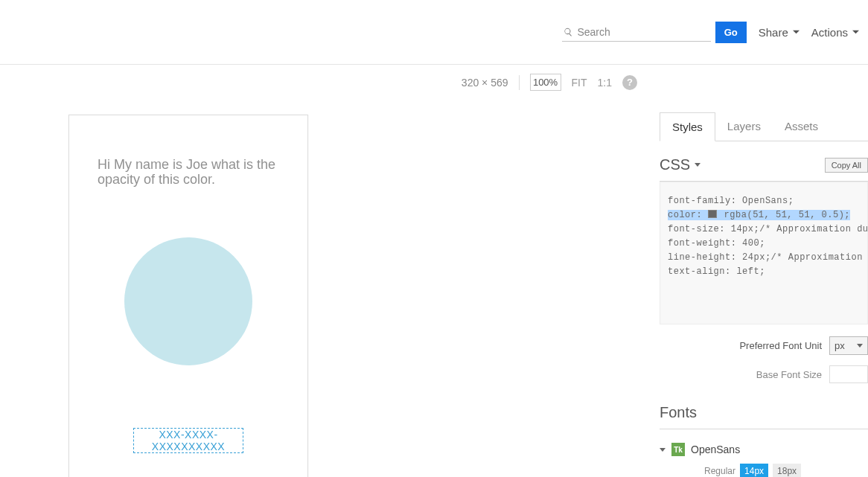 This screenshot has height=477, width=868. Describe the element at coordinates (764, 127) in the screenshot. I see `panel-tabs: Styles Layers Assets` at that location.